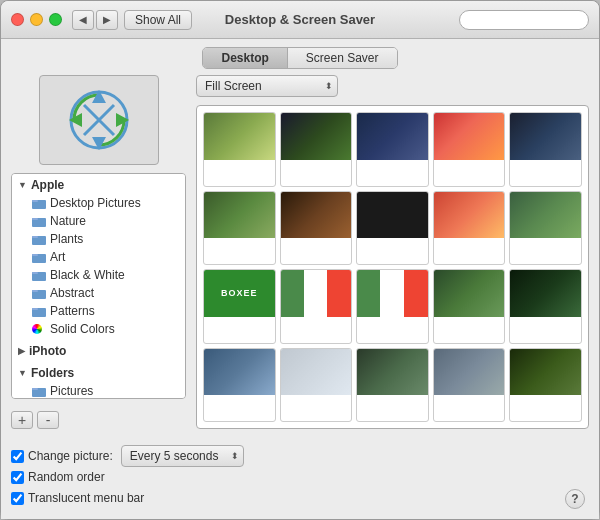  What do you see at coordinates (18, 456) in the screenshot?
I see `change-picture-checkbox` at bounding box center [18, 456].